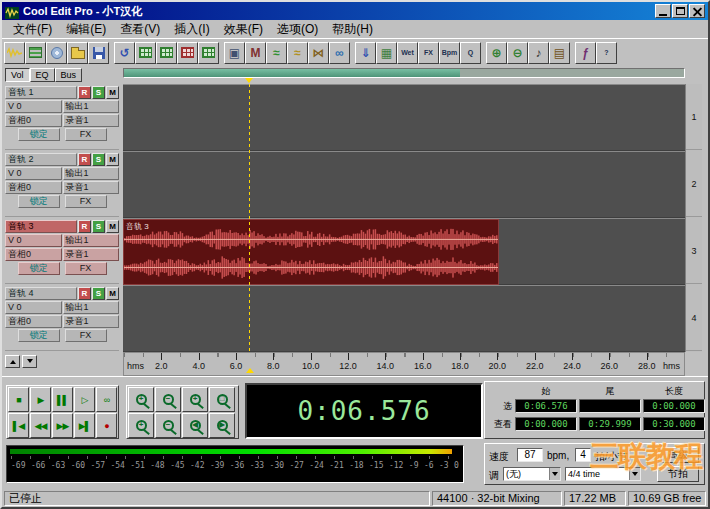  Describe the element at coordinates (518, 53) in the screenshot. I see `zoom-out-icon: ⊖` at that location.